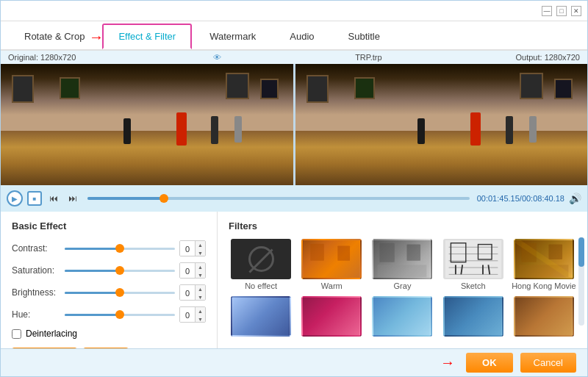 The width and height of the screenshot is (588, 377). Describe the element at coordinates (218, 57) in the screenshot. I see `eye-icon: 👁` at that location.